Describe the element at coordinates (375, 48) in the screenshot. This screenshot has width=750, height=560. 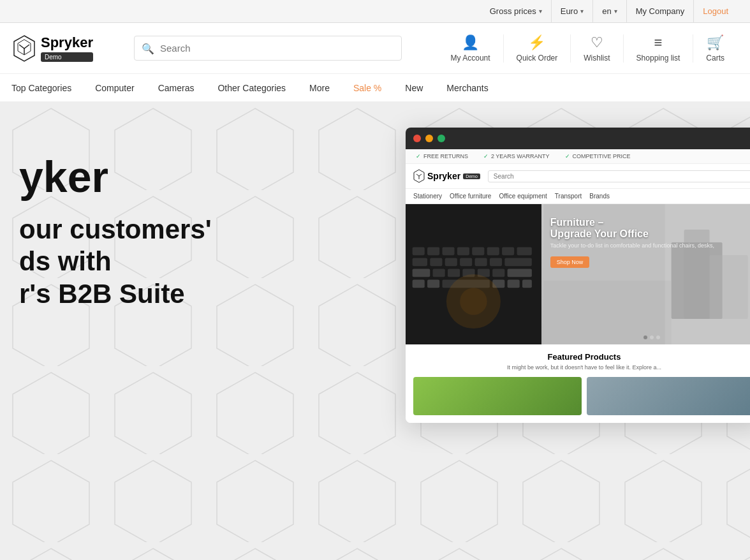
I see `header: Spryker Demo 🔍 👤 My Account ⚡ Quick Orde…` at that location.